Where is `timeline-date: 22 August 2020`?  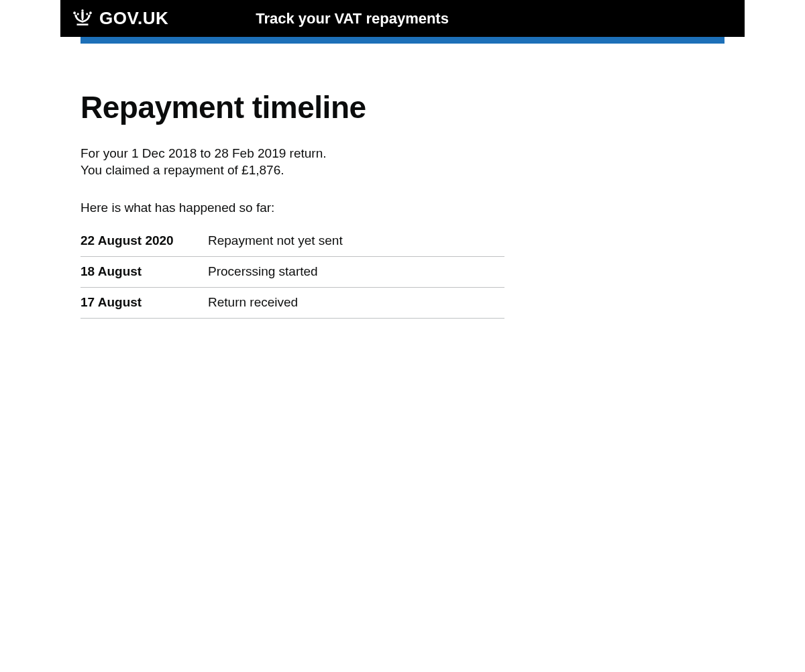 timeline-date: 22 August 2020 is located at coordinates (144, 241).